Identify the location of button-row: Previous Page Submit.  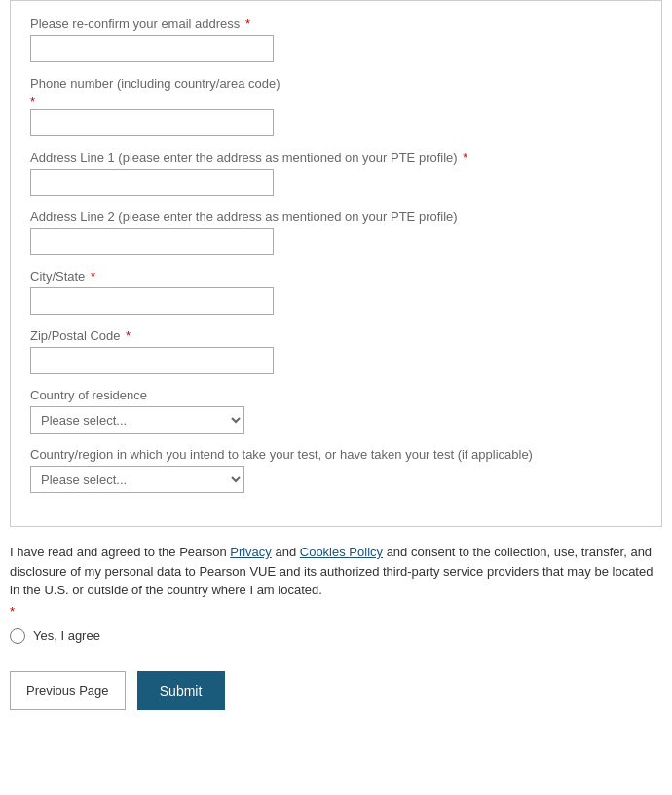
(336, 690).